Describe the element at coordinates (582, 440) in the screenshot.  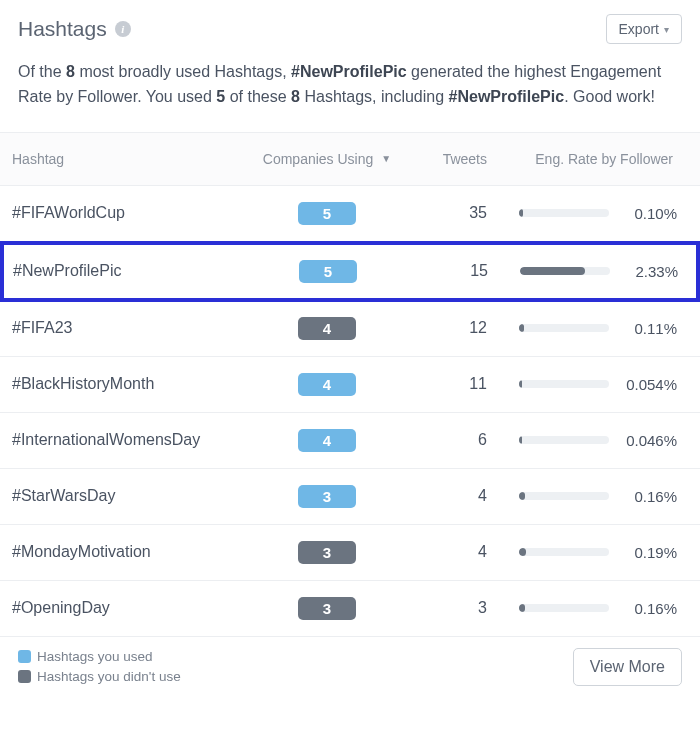
I see `eng-rate-cell: 0.046%` at that location.